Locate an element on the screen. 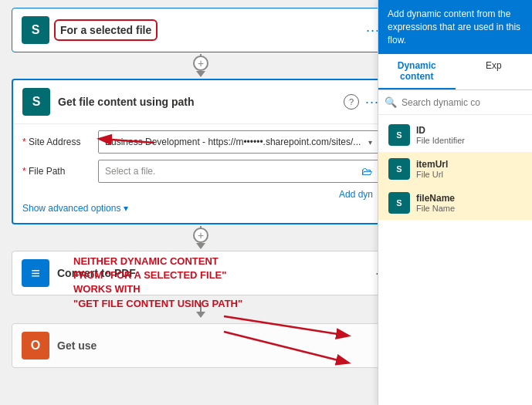 Image resolution: width=532 pixels, height=405 pixels. annotation-text: Neither Dynamic Content from "For a Sele… is located at coordinates (178, 282).